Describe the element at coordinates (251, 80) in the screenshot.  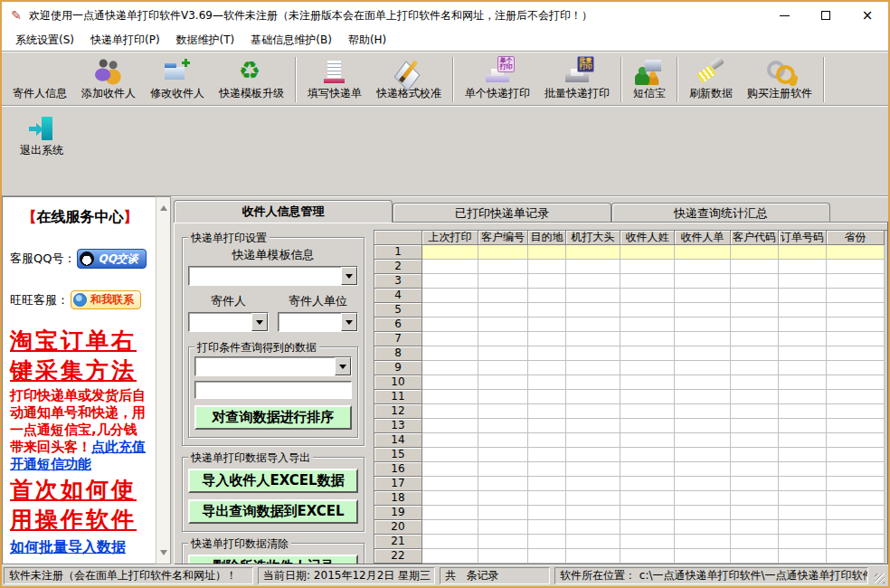
I see `toolbar-button-template-upgrade: 快递模板升级` at that location.